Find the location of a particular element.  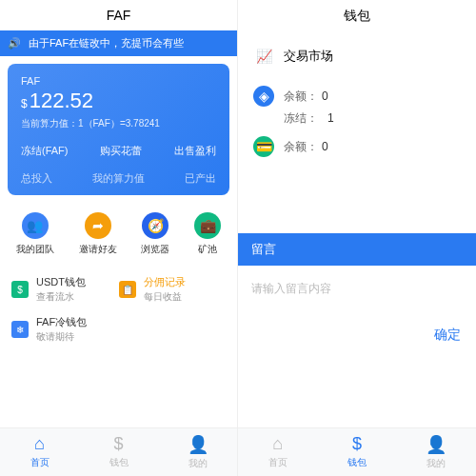

diamond-icon: ◈ is located at coordinates (264, 96).